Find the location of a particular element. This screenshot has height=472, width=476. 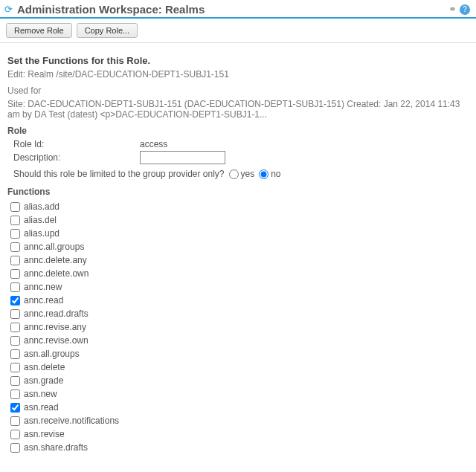

role-limit-question: Should this role be limited to the group… is located at coordinates (119, 174).